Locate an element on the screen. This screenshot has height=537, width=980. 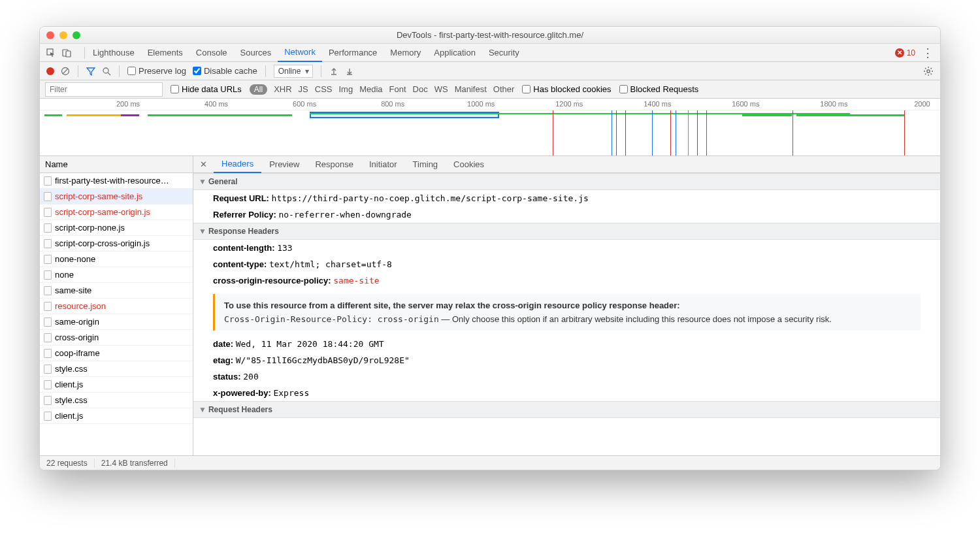
filter-chips: AllXHRJSCSSImgMediaFontDocWSManifestOthe… is located at coordinates (382, 90).